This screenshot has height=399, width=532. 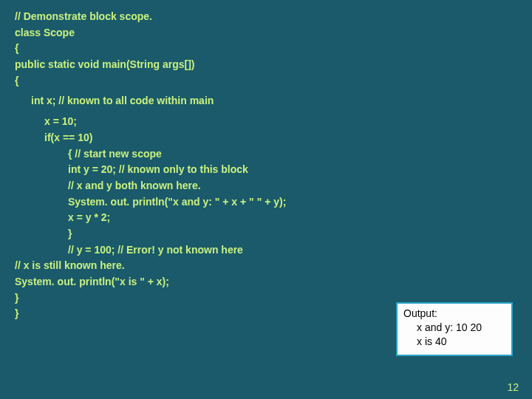 I want to click on code-line: { // start new scope, so click(x=266, y=154).